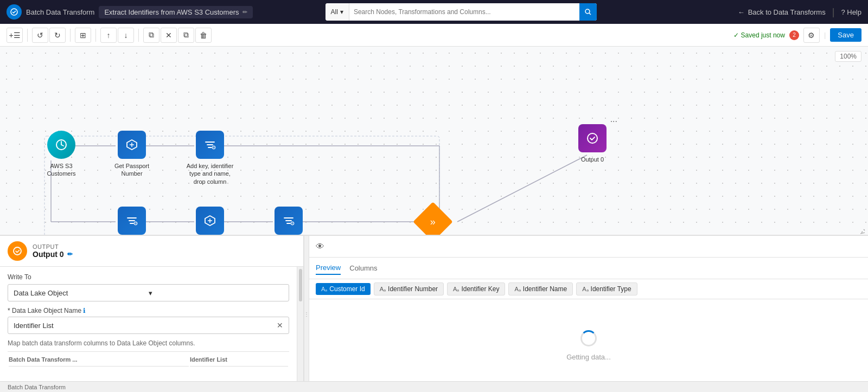  Describe the element at coordinates (15, 35) in the screenshot. I see `toolbar-add-group: +☰` at that location.